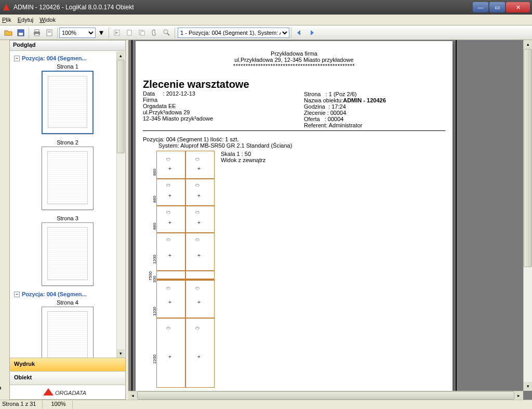 This screenshot has height=409, width=532. I want to click on brand-vertical: LogiKal® 8.0, so click(1, 378).